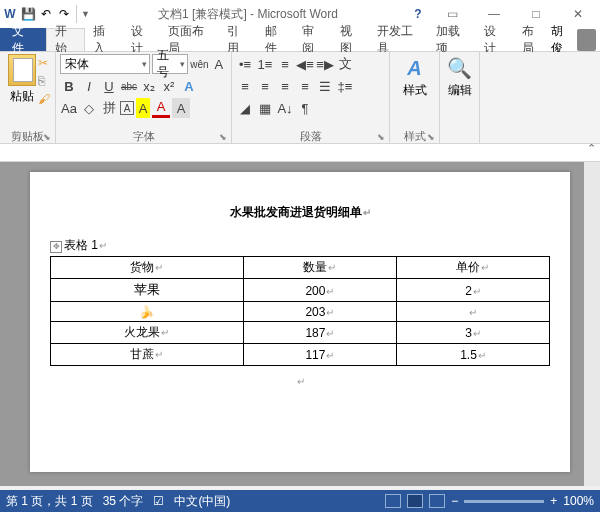 The width and height of the screenshot is (600, 512). What do you see at coordinates (218, 64) in the screenshot?
I see `shrink-font-button: A` at bounding box center [218, 64].